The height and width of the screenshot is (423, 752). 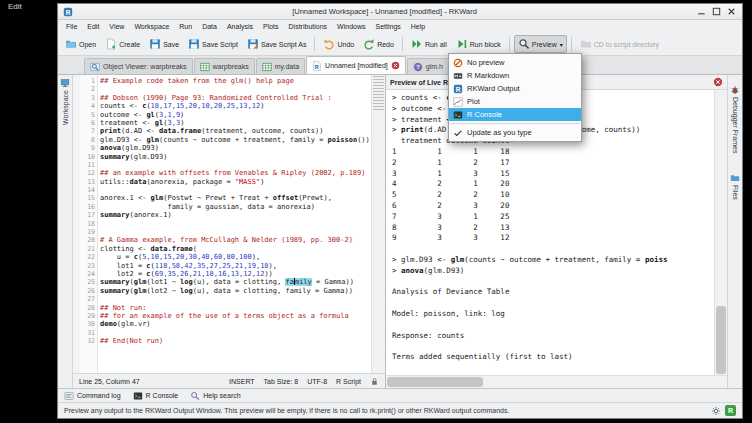 I want to click on file-type: R Script, so click(x=348, y=382).